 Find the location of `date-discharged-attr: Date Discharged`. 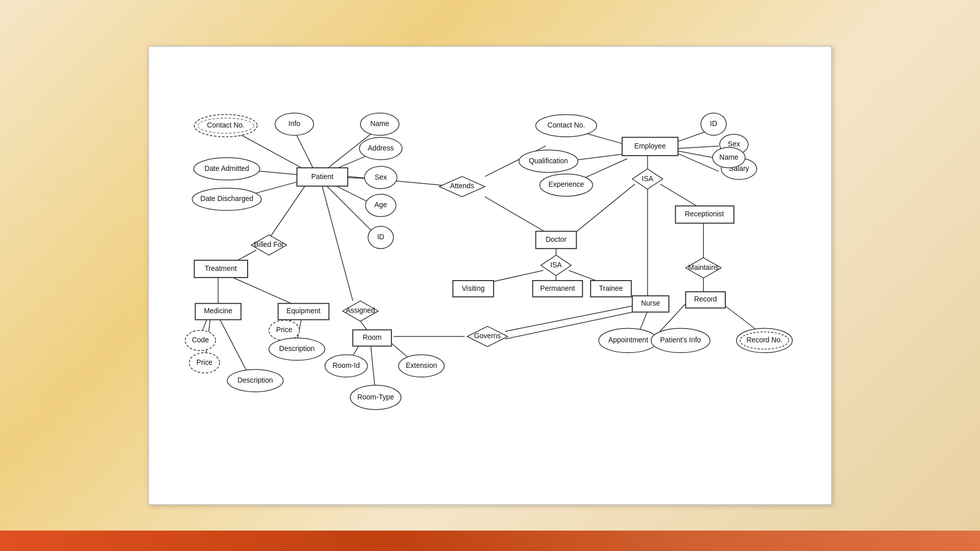

date-discharged-attr: Date Discharged is located at coordinates (227, 199).